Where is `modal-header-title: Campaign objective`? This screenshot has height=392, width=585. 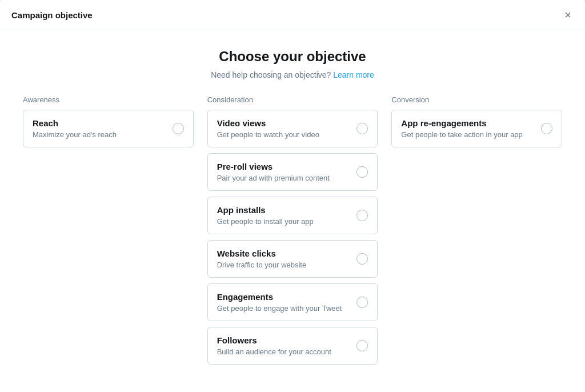
modal-header-title: Campaign objective is located at coordinates (52, 15).